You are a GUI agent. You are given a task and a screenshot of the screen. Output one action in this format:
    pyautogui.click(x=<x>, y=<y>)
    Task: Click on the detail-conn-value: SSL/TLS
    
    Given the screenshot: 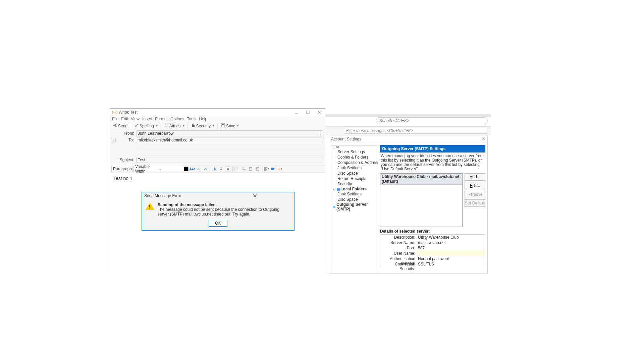 What is the action you would take?
    pyautogui.click(x=451, y=264)
    